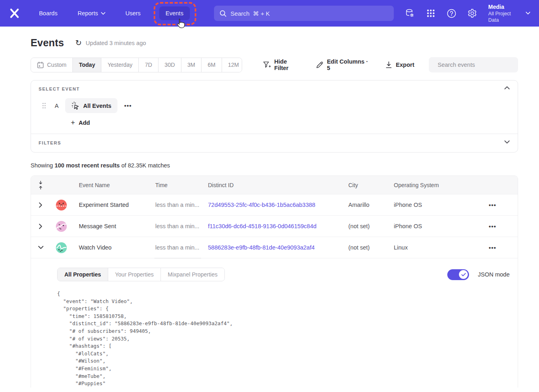  What do you see at coordinates (78, 43) in the screenshot?
I see `refresh-icon: ↻` at bounding box center [78, 43].